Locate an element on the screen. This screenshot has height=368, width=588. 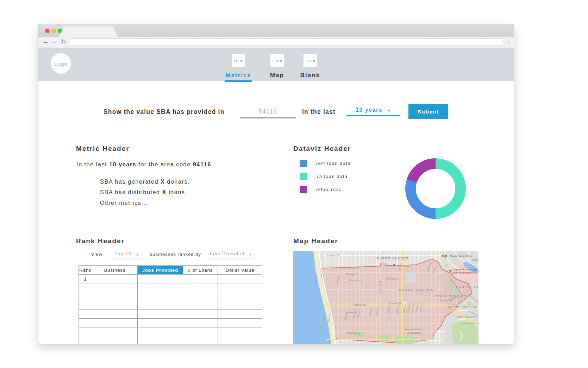
zip-code-input is located at coordinates (268, 112).